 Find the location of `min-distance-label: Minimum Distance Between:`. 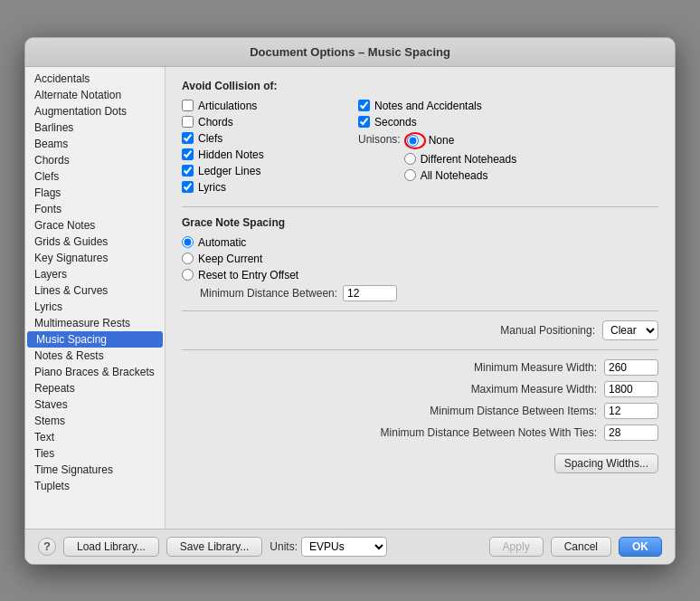

min-distance-label: Minimum Distance Between: is located at coordinates (269, 293).